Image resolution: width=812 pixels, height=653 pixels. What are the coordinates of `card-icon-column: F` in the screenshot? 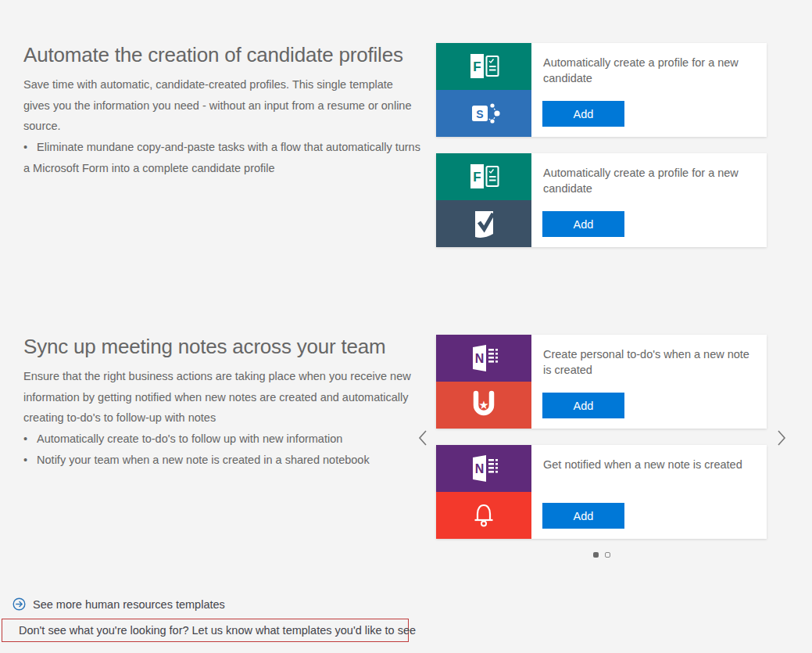 It's located at (484, 200).